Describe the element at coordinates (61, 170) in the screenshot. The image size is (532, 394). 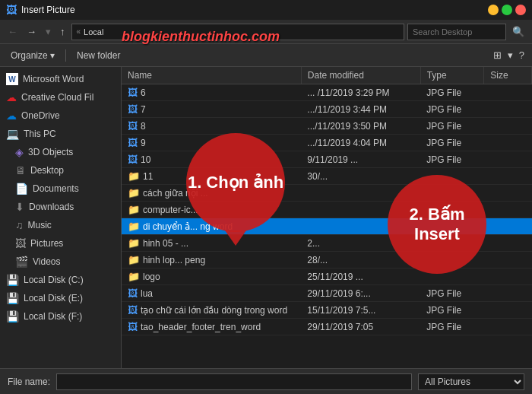
I see `sidebar-item-desktop: 🖥 Desktop` at that location.